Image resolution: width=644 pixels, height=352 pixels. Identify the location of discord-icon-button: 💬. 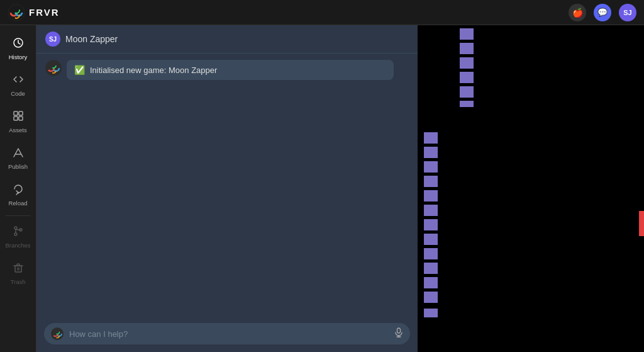
(602, 13).